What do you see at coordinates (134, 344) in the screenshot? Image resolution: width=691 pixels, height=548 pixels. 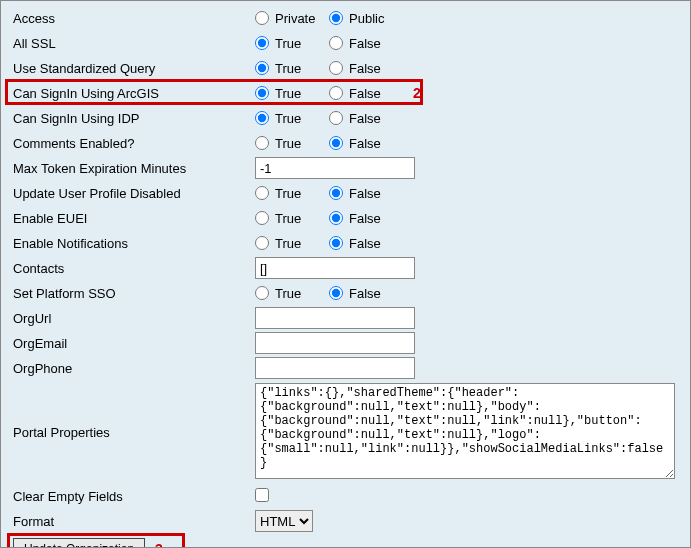 I see `label-orgemail: OrgEmail` at bounding box center [134, 344].